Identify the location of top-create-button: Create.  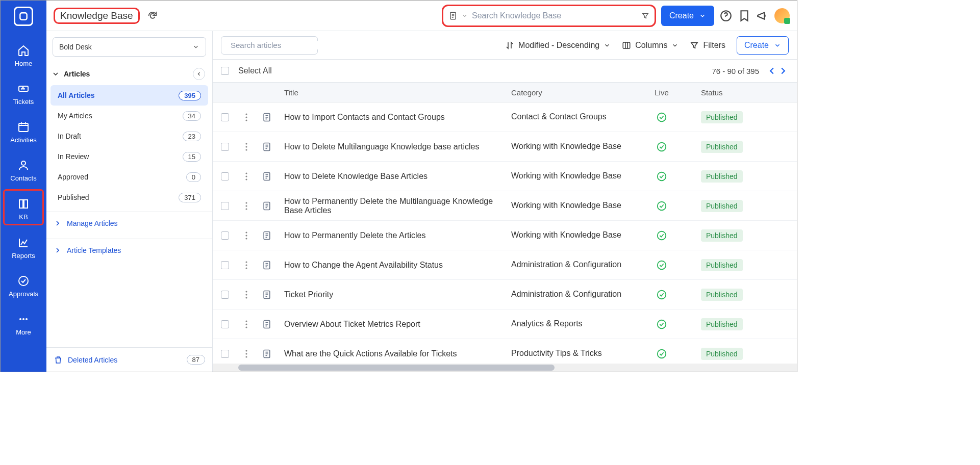
(688, 16).